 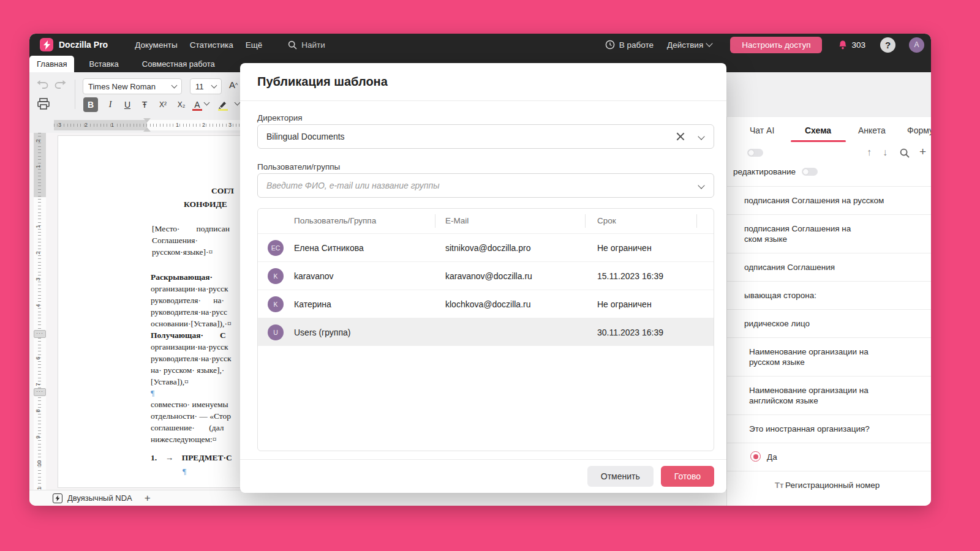 I want to click on down-arrow-icon: ↓, so click(x=885, y=152).